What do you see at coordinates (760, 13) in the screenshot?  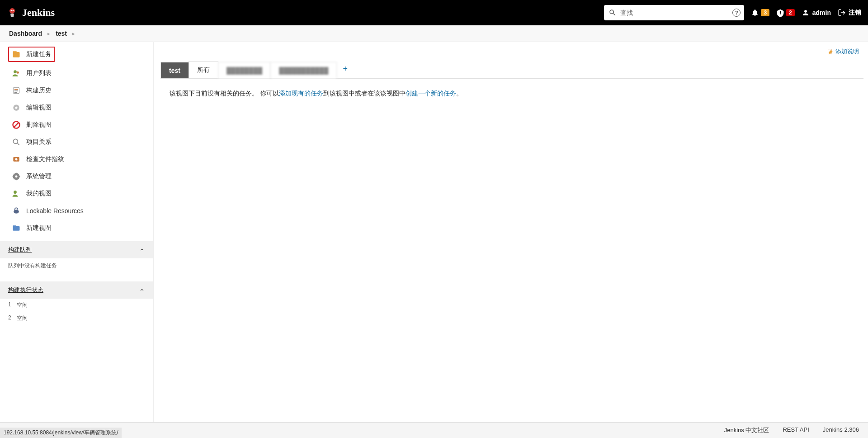 I see `notifications-button: 3` at bounding box center [760, 13].